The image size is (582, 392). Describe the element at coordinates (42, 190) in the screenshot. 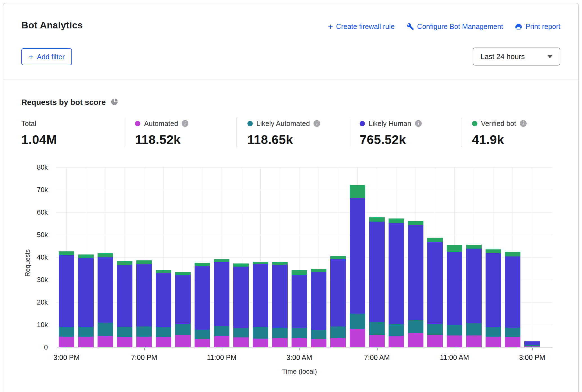

I see `y-tick-label: 70k` at that location.